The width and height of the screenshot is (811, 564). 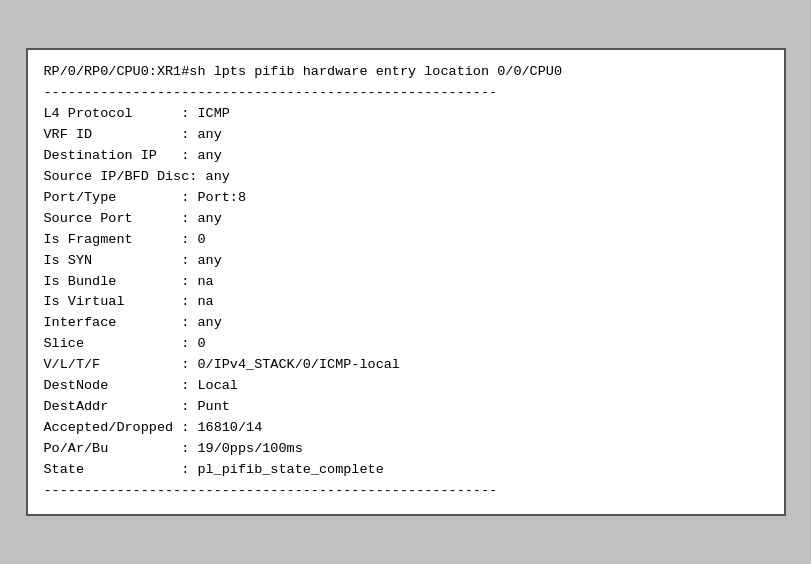 What do you see at coordinates (406, 366) in the screenshot?
I see `field-row: V/L/T/F : 0/IPv4_STACK/0/ICMP-local` at bounding box center [406, 366].